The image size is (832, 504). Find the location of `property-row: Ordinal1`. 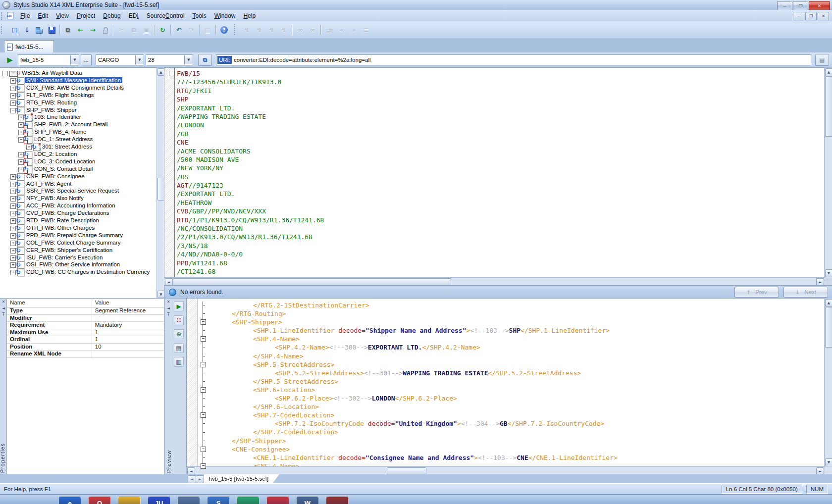

property-row: Ordinal1 is located at coordinates (85, 340).